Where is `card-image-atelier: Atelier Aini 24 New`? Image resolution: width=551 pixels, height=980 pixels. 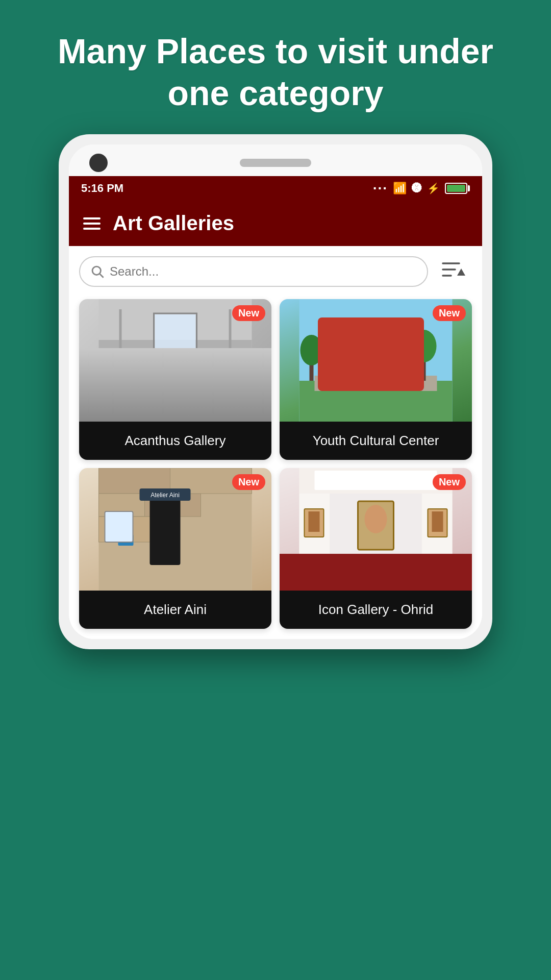 card-image-atelier: Atelier Aini 24 New is located at coordinates (176, 529).